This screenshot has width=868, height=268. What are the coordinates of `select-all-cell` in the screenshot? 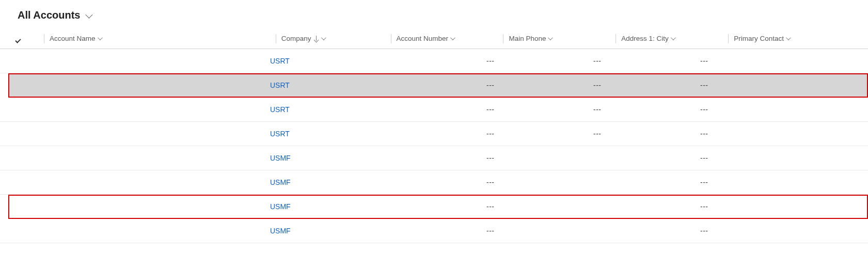 It's located at (30, 39).